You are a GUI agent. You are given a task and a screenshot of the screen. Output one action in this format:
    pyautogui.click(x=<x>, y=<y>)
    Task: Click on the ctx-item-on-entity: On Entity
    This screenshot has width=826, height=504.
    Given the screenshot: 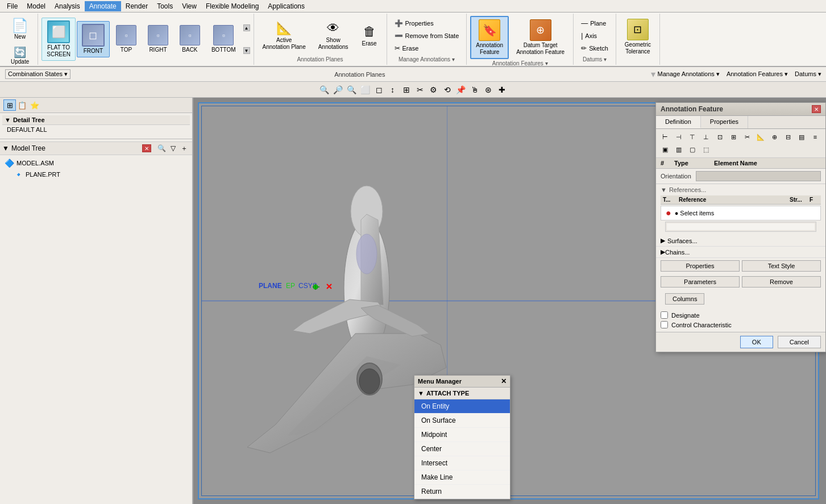 What is the action you would take?
    pyautogui.click(x=462, y=407)
    